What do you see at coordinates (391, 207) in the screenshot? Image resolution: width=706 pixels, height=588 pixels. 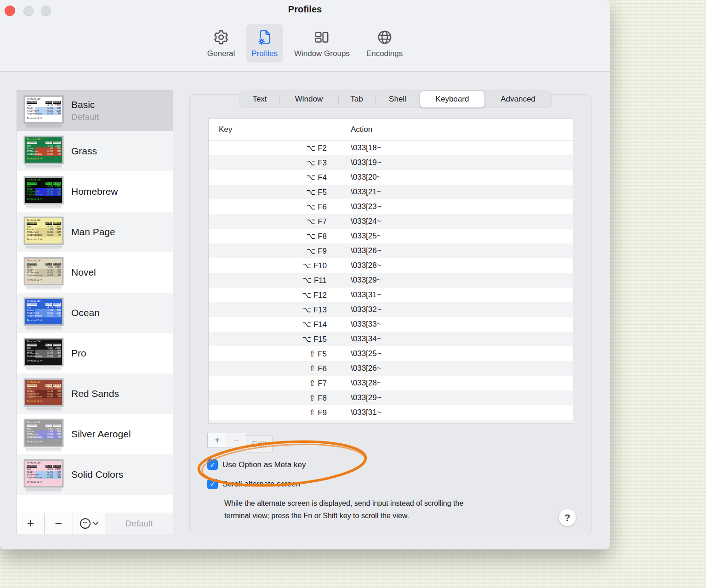 I see `key-mapping-row: ⌥ F6 \033[23~` at bounding box center [391, 207].